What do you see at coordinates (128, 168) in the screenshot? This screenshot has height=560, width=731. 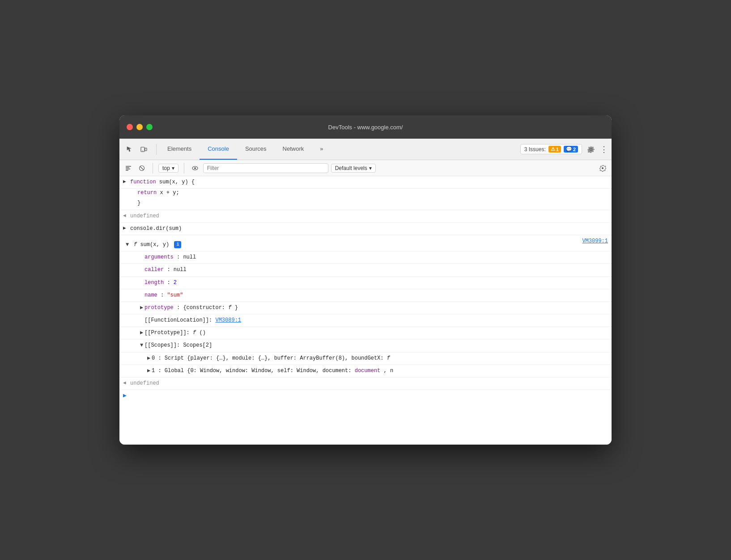 I see `clear-console-button` at bounding box center [128, 168].